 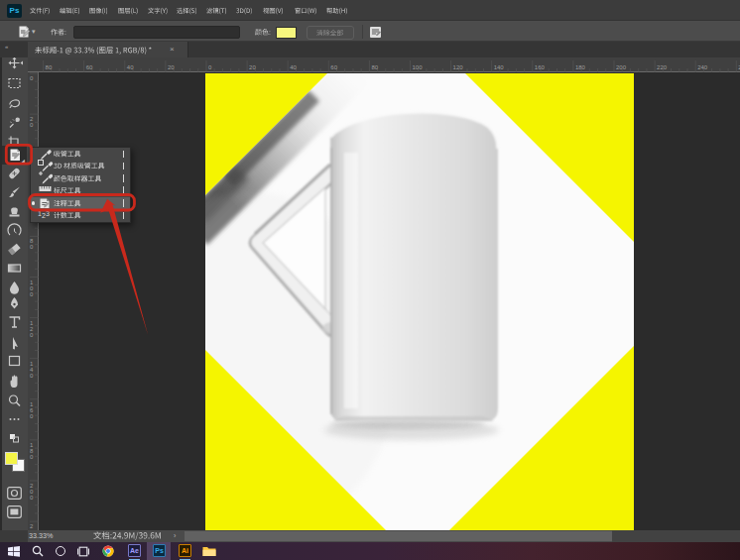 What do you see at coordinates (48, 214) in the screenshot?
I see `svg-text: 3` at bounding box center [48, 214].